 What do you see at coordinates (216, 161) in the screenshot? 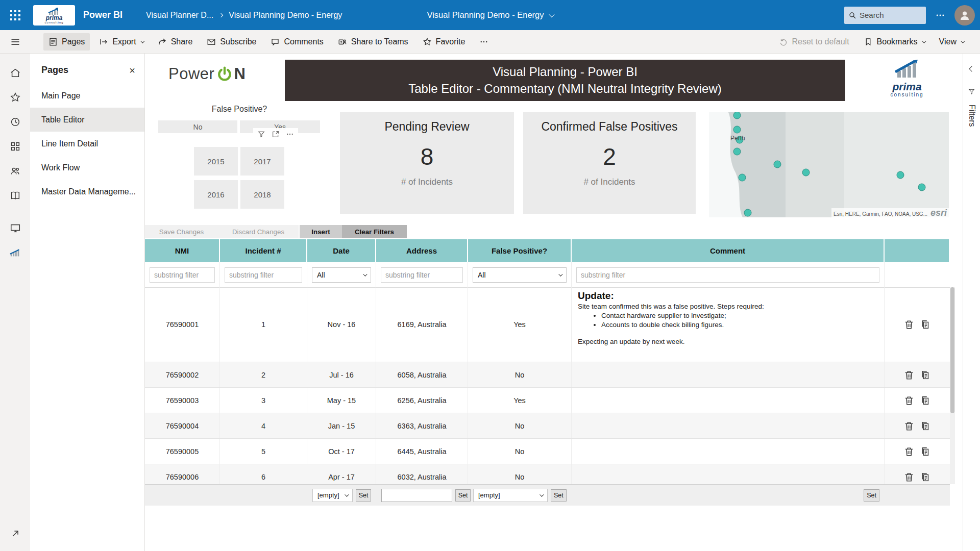
I see `year-2015-button: 2015` at bounding box center [216, 161].